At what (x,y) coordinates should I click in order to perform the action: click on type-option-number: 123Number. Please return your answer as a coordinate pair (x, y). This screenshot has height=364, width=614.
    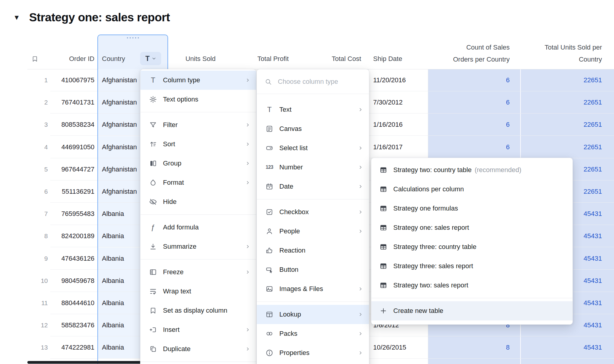
    Looking at the image, I should click on (313, 167).